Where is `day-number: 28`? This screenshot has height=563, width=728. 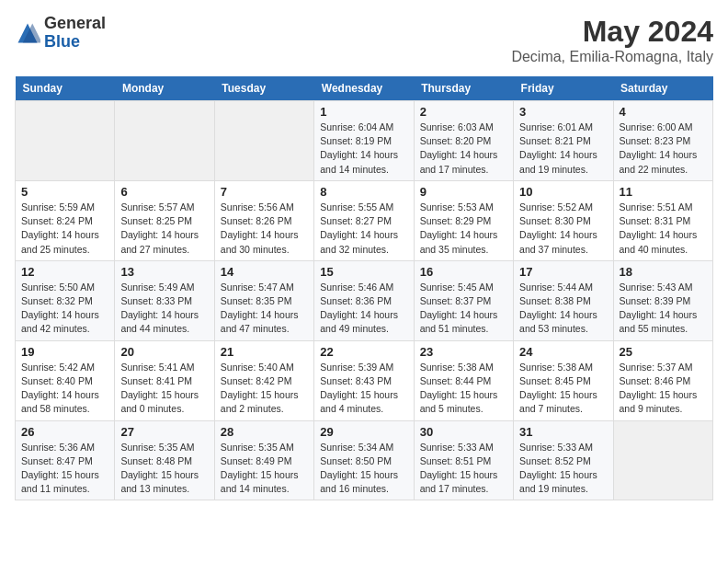 day-number: 28 is located at coordinates (265, 432).